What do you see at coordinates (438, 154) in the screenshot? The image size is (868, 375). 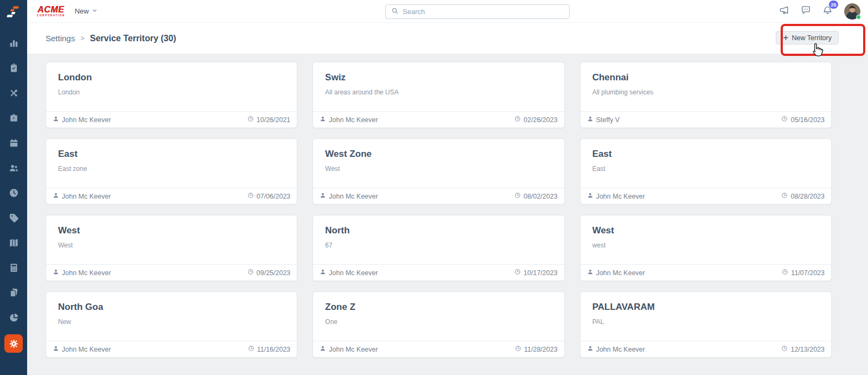 I see `territory-title: West Zone` at bounding box center [438, 154].